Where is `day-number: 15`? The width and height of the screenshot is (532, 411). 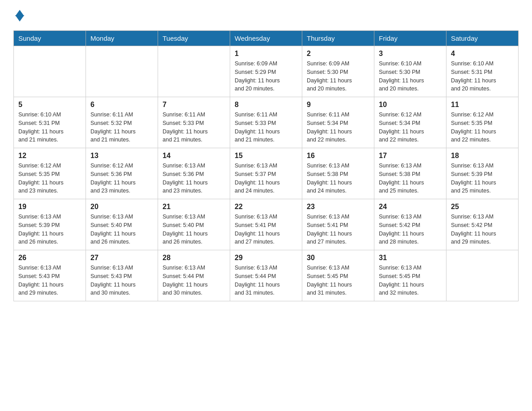
day-number: 15 is located at coordinates (266, 156).